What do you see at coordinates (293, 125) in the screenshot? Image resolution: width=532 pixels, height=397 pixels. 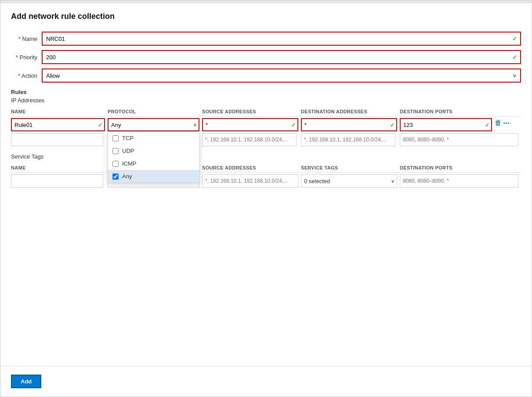 I see `ip-row1-source-check: ✓` at bounding box center [293, 125].